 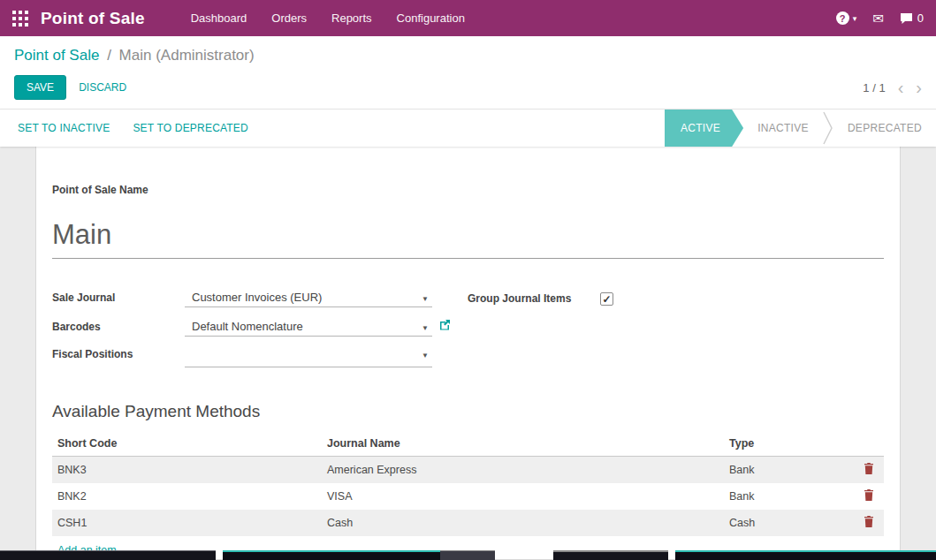 What do you see at coordinates (523, 496) in the screenshot?
I see `cell-journal-name: VISA` at bounding box center [523, 496].